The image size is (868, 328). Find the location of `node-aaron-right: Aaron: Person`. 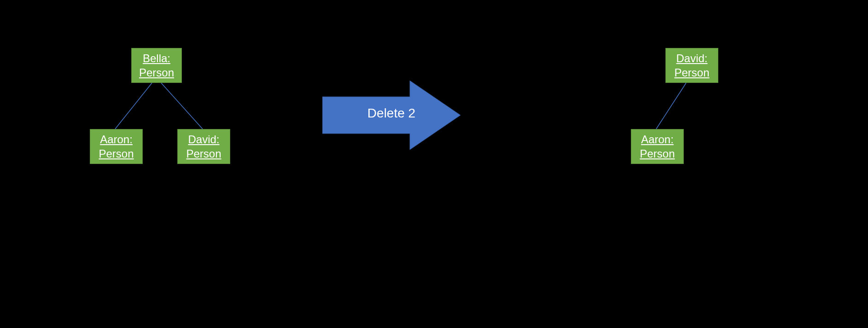

node-aaron-right: Aaron: Person is located at coordinates (658, 146).